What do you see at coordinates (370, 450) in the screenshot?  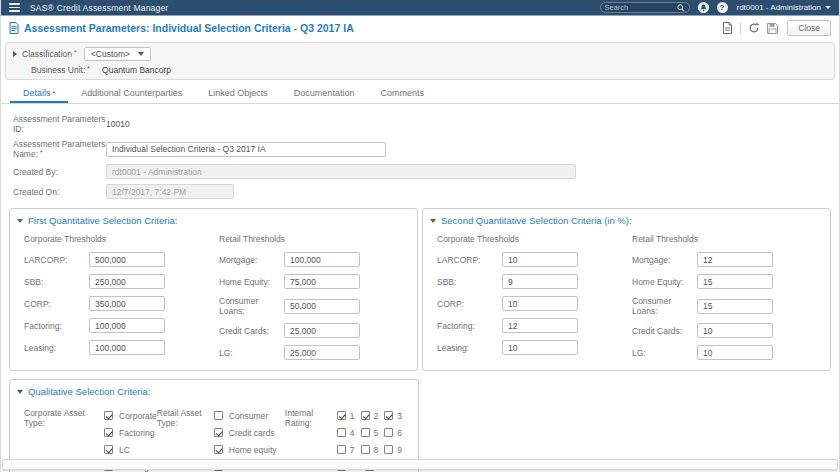 I see `rating-8-checkbox: 8` at bounding box center [370, 450].